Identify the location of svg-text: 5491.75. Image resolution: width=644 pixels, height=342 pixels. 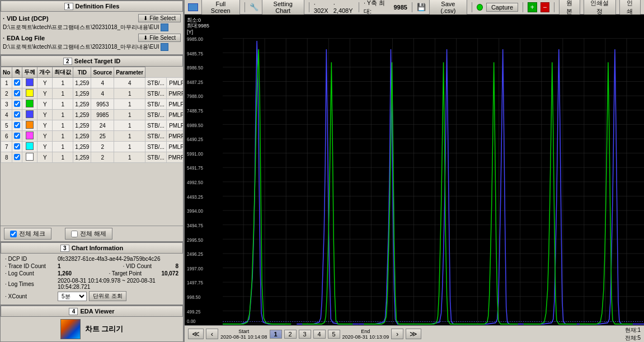
(195, 168).